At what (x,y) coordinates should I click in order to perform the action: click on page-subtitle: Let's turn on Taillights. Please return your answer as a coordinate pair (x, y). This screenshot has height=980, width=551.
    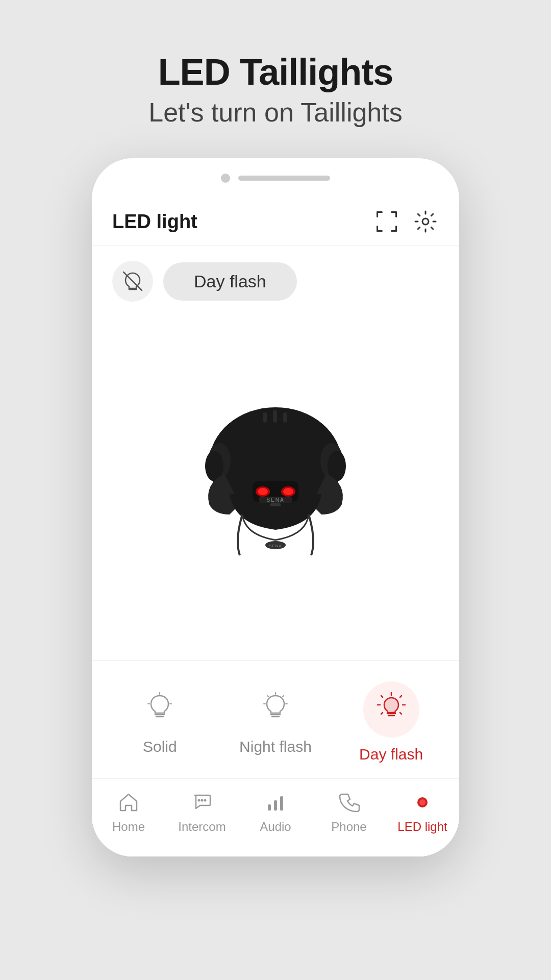
    Looking at the image, I should click on (276, 112).